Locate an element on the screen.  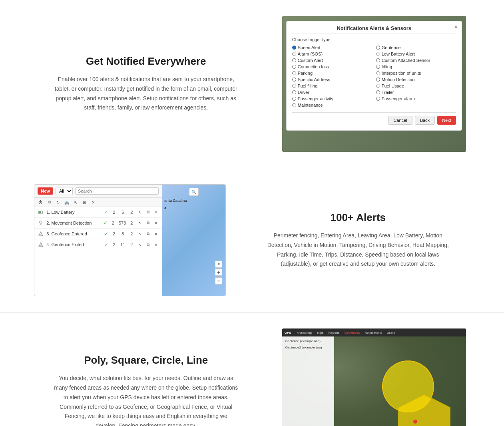
copy-row-icon-4: ⧉ is located at coordinates (148, 245).